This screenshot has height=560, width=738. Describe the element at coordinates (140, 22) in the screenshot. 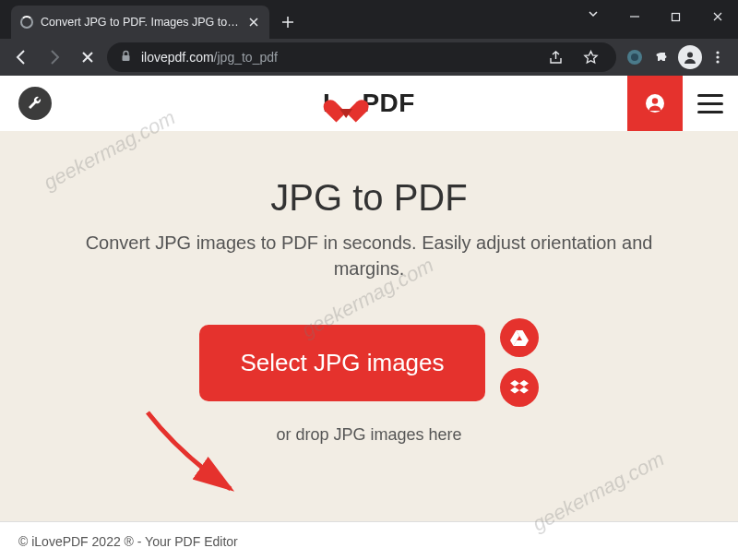

I see `browser-tab: Convert JPG to PDF. Images JPG to PDF` at that location.